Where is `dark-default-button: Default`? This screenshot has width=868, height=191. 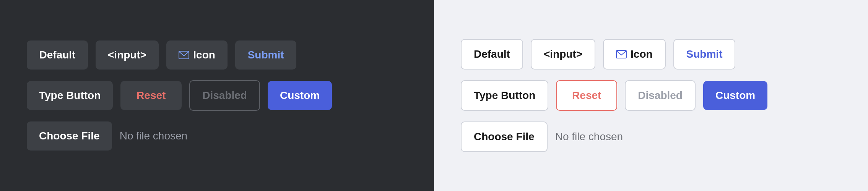 dark-default-button: Default is located at coordinates (57, 55).